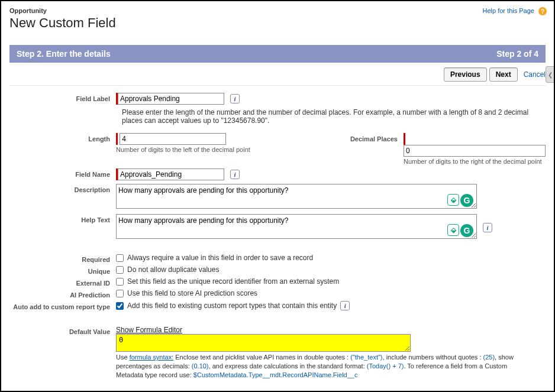 Image resolution: width=555 pixels, height=392 pixels. What do you see at coordinates (63, 270) in the screenshot?
I see `unique-label: Unique` at bounding box center [63, 270].